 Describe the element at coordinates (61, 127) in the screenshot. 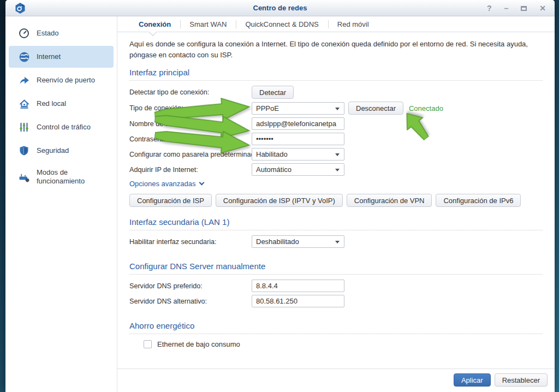

I see `sidebar-item-control-de-trafico: Control de tráfico` at that location.